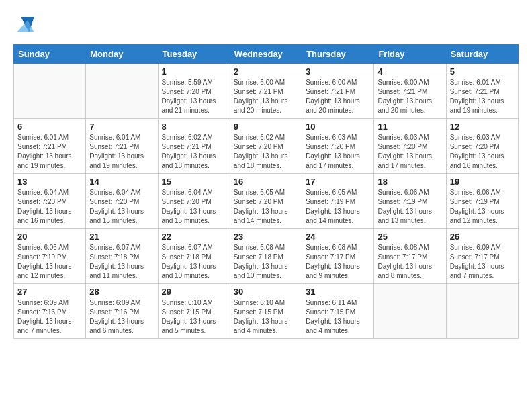 The width and height of the screenshot is (532, 411). Describe the element at coordinates (338, 126) in the screenshot. I see `day-number: 10` at that location.